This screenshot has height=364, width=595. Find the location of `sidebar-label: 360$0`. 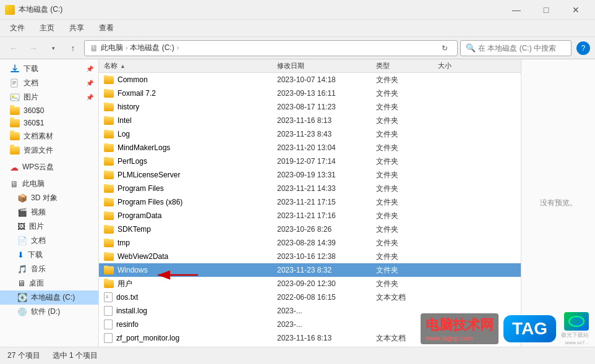

sidebar-label: 360$0 is located at coordinates (33, 111).